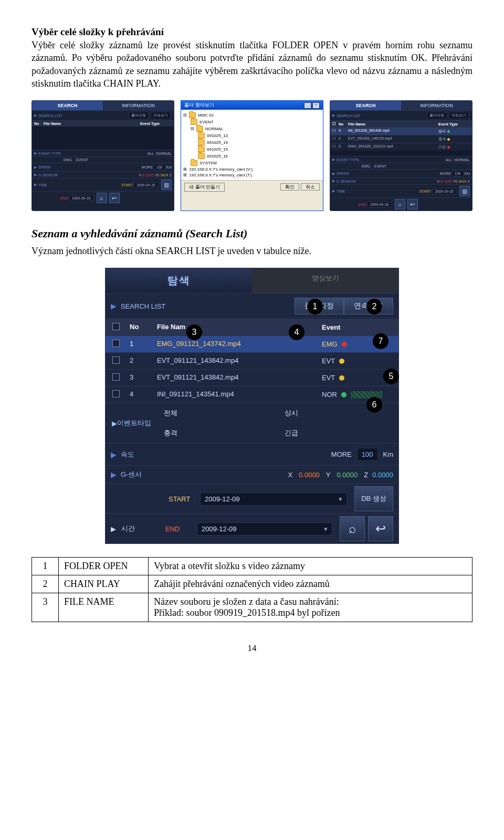 The width and height of the screenshot is (504, 840). What do you see at coordinates (116, 327) in the screenshot?
I see `checkbox-all` at bounding box center [116, 327].